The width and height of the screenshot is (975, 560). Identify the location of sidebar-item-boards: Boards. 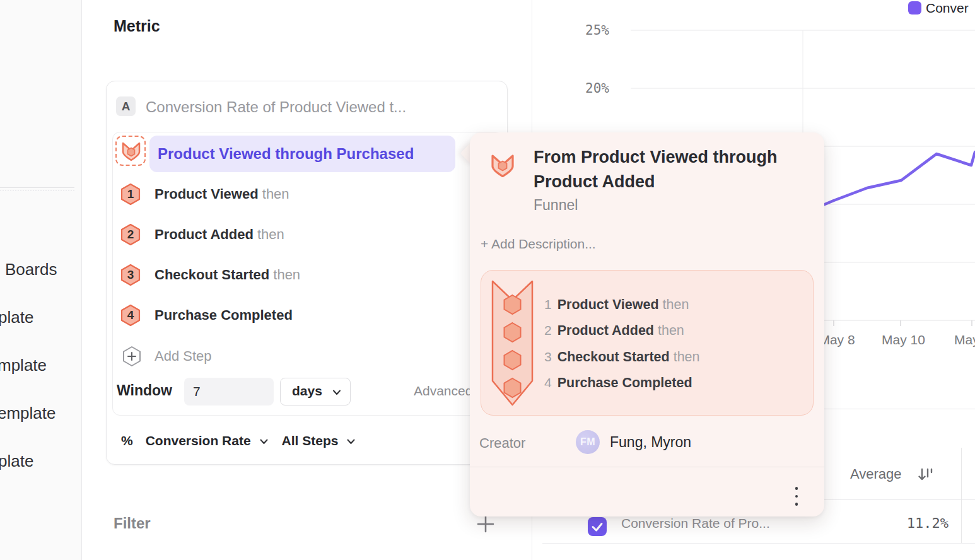
(31, 269).